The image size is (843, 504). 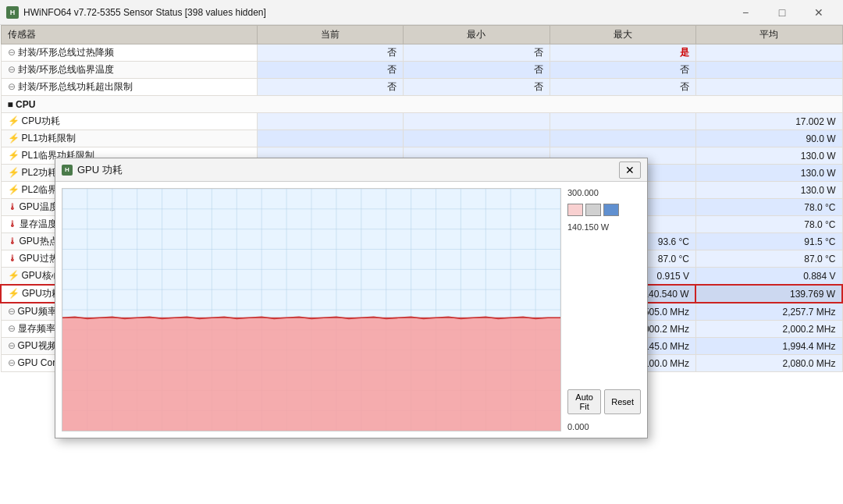 I want to click on sensor-value-avg: 2,000.2 MHz, so click(x=769, y=329).